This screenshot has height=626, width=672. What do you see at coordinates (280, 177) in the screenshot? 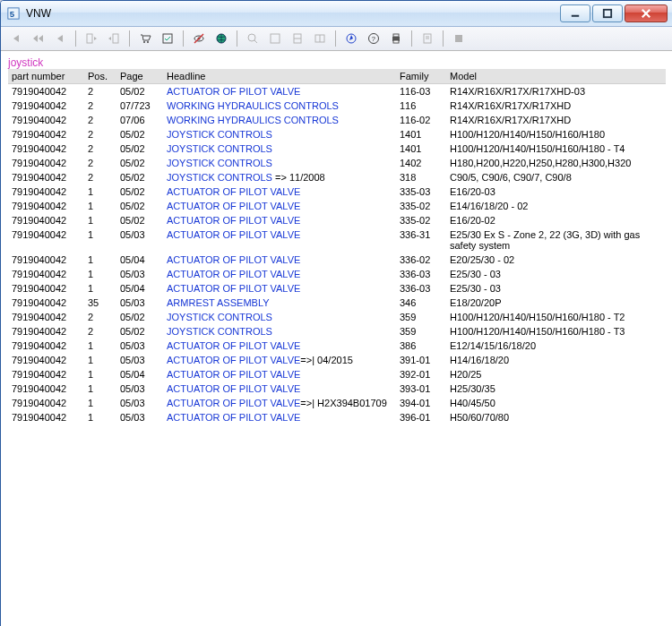
I see `cell-headline: JOYSTICK CONTROLS => 11/2008` at bounding box center [280, 177].